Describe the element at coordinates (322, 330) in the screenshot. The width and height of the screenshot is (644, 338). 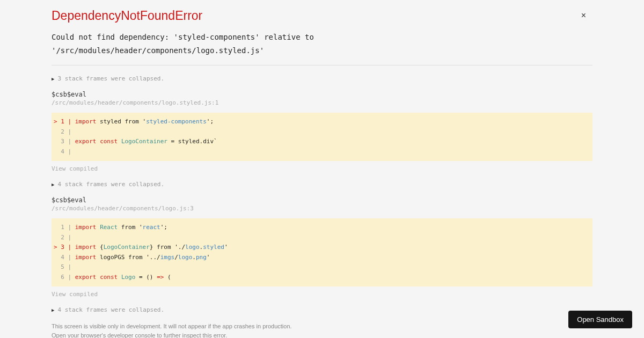
I see `footer-note: This screen is visible only in developme…` at that location.